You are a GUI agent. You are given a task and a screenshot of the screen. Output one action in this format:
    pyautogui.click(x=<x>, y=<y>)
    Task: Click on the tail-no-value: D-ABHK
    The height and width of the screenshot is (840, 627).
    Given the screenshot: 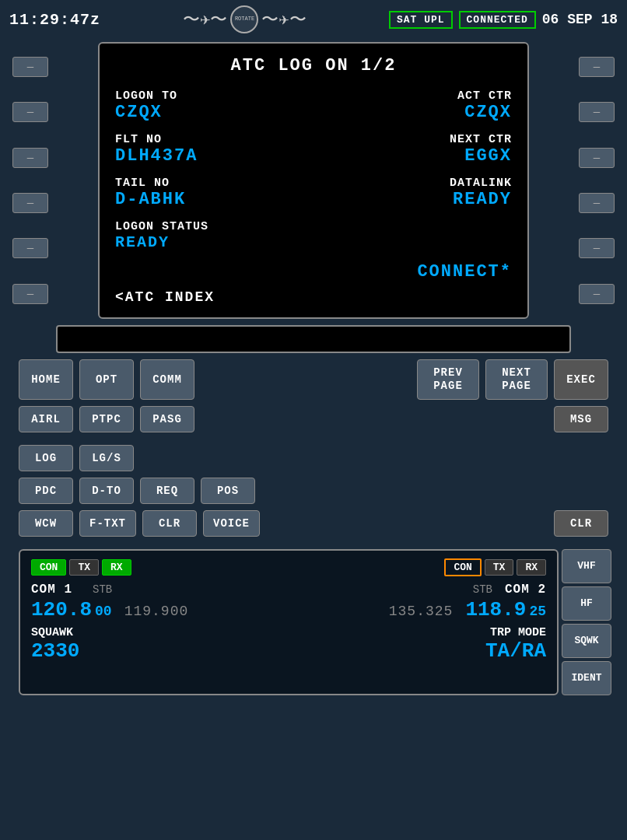 What is the action you would take?
    pyautogui.click(x=215, y=199)
    